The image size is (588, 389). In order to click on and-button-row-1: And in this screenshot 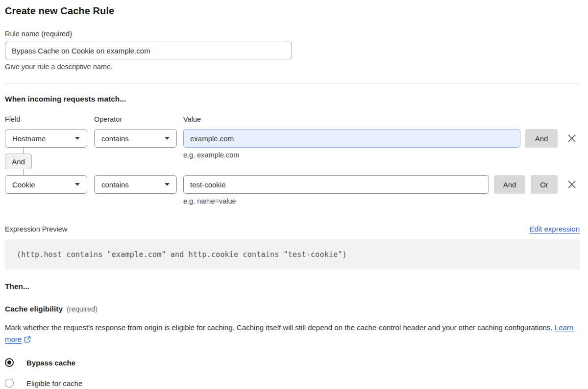, I will do `click(541, 138)`.